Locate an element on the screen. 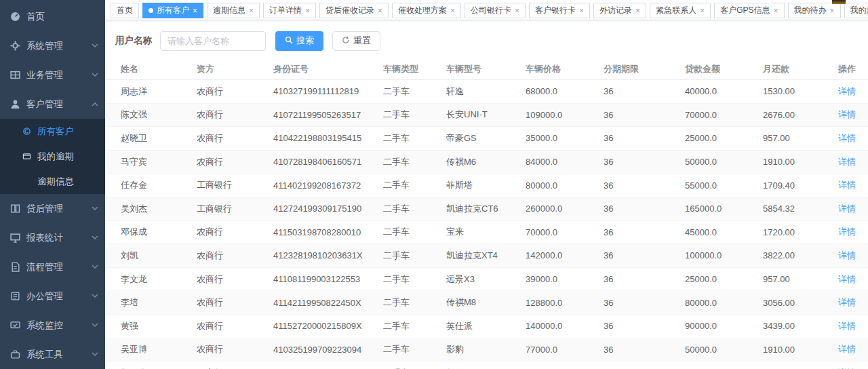  sidebar-item-客户管理: 客户管理 is located at coordinates (53, 104).